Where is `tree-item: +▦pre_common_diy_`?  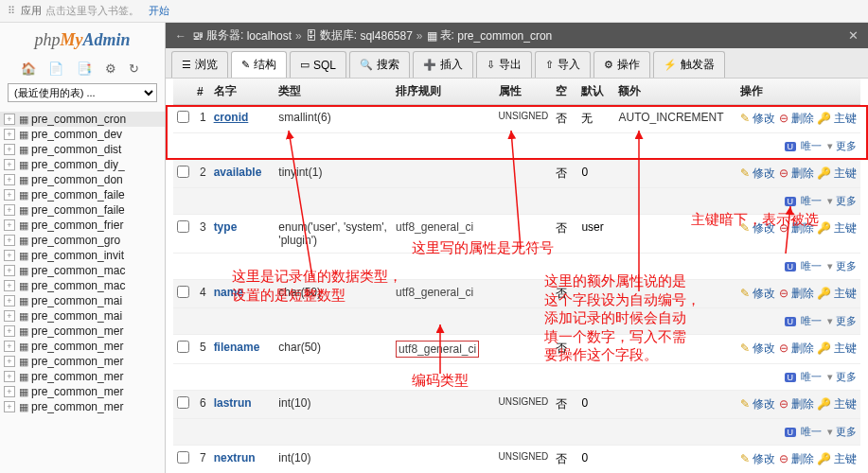 tree-item: +▦pre_common_diy_ is located at coordinates (82, 165).